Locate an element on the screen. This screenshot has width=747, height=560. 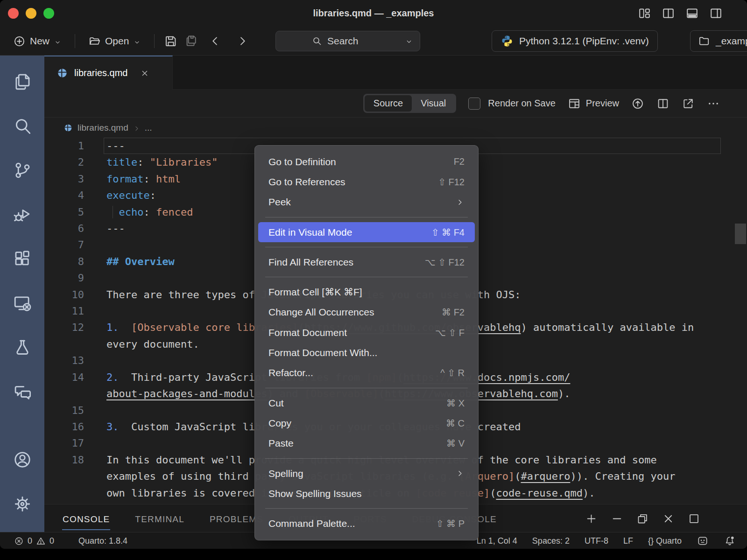
menu-item-cut: Cut⌘ X is located at coordinates (366, 403).